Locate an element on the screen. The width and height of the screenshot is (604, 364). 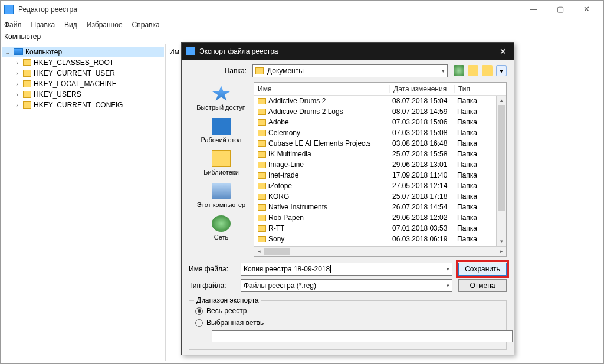
file-date: 07.03.2018 15:08 is located at coordinates (425, 133).